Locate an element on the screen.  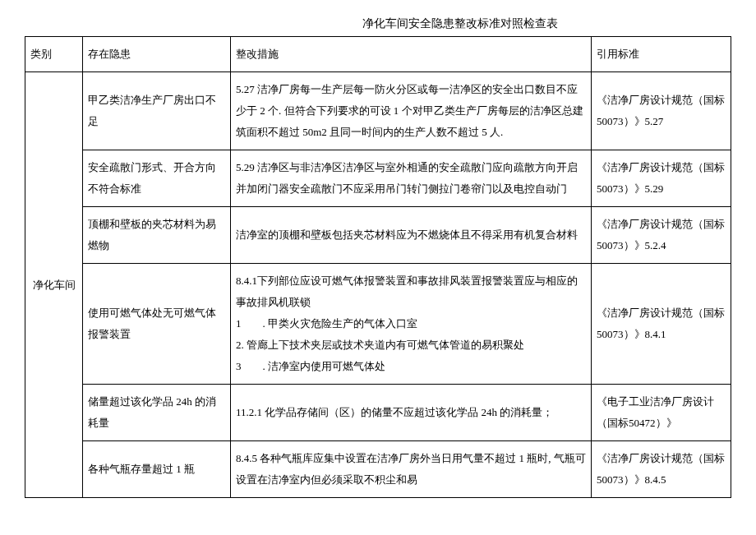
hazard-cell: 顶棚和壁板的夹芯材料为易燃物 is located at coordinates (157, 235).